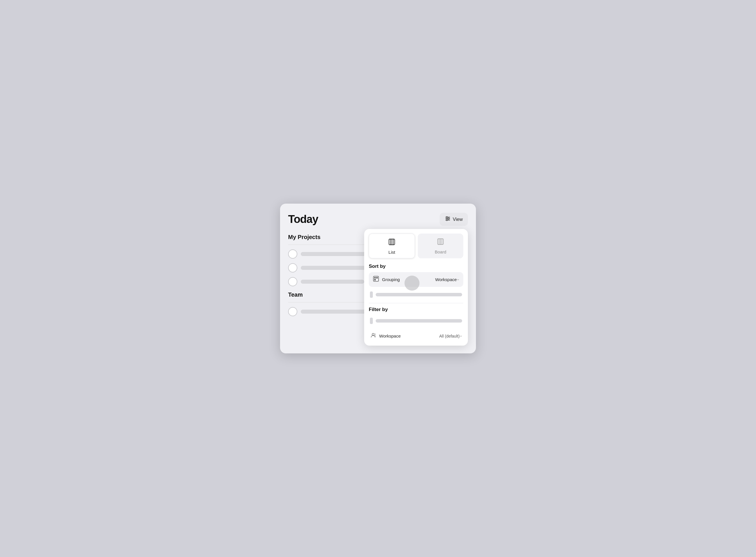 This screenshot has height=557, width=756. Describe the element at coordinates (386, 280) in the screenshot. I see `grouping-left: Grouping` at that location.